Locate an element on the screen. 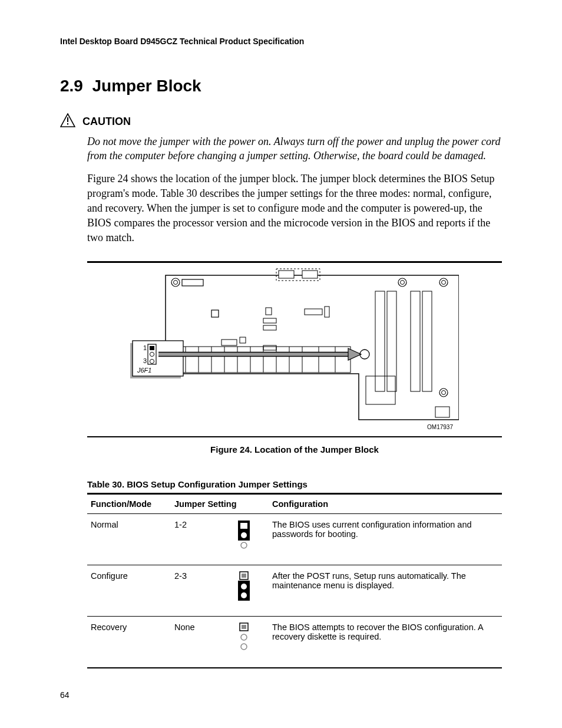 The image size is (562, 728). cell-config: The BIOS attempts to recover the BIOS co… is located at coordinates (385, 642).